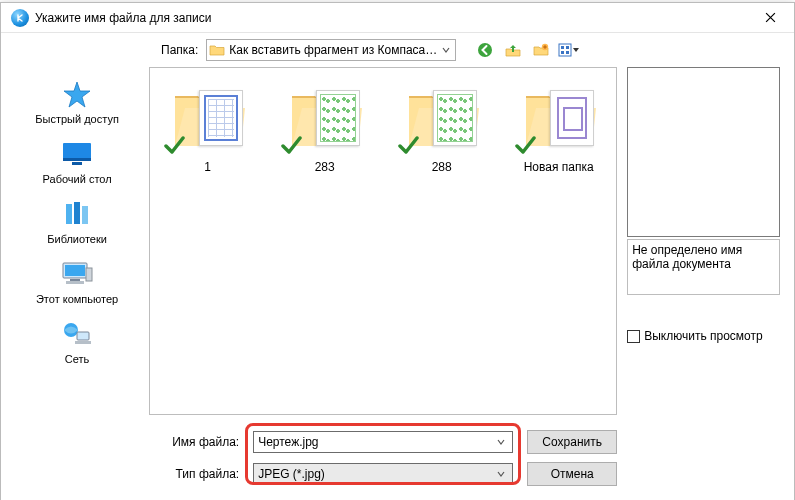 The image size is (795, 500). Describe the element at coordinates (324, 167) in the screenshot. I see `folder-item-name: 283` at that location.